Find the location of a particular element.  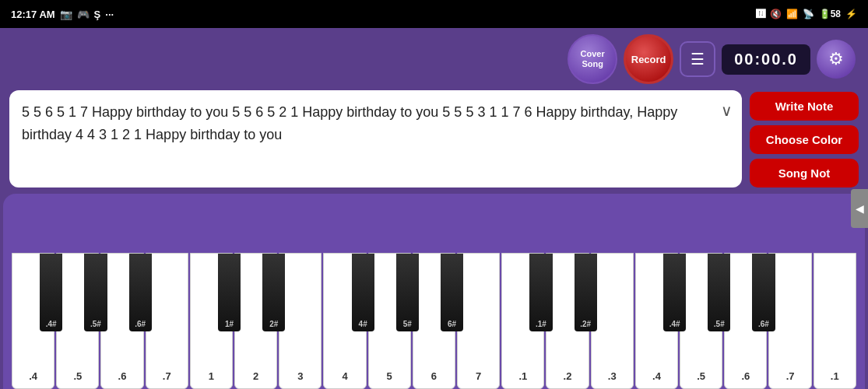

white-key-.6b: .6 .6# is located at coordinates (746, 321).